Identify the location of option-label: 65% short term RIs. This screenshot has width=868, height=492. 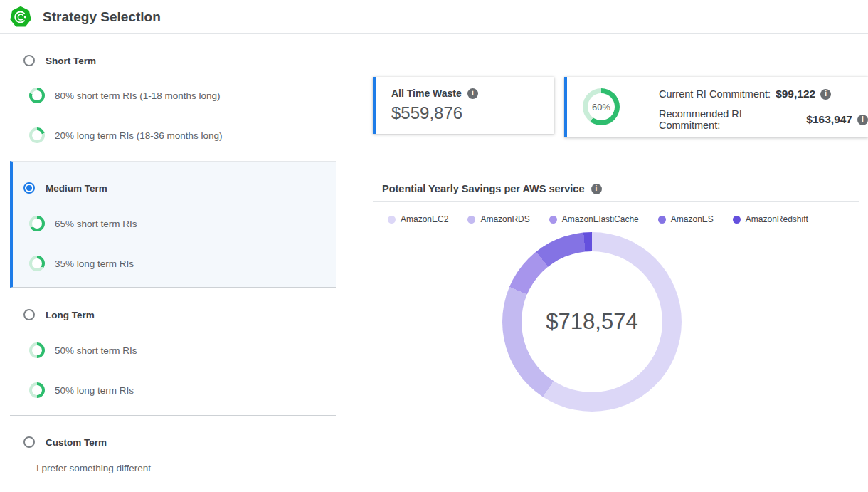
(96, 224).